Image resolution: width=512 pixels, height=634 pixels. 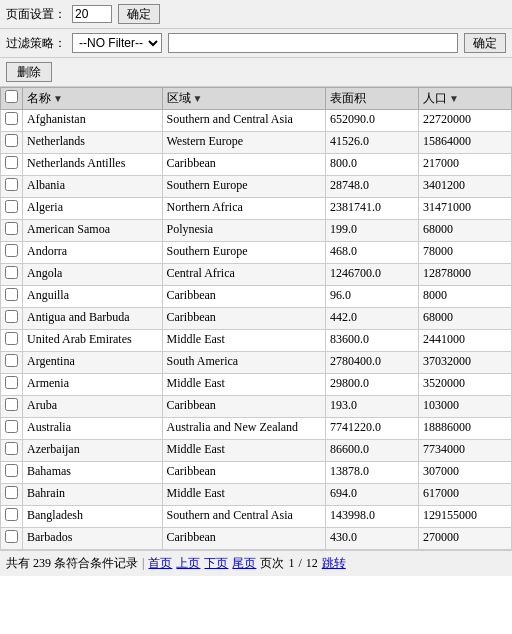 What do you see at coordinates (72, 564) in the screenshot?
I see `total-text: 共有 239 条符合条件记录` at bounding box center [72, 564].